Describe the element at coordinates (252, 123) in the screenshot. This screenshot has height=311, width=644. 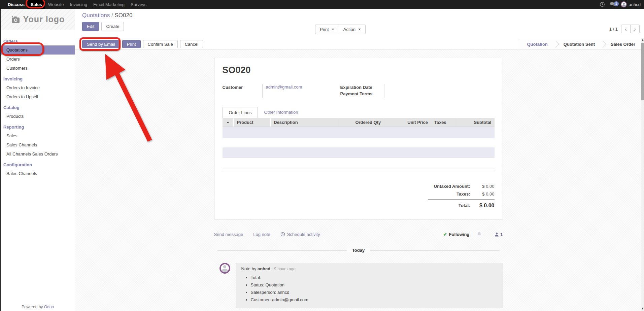
I see `column-product: Product` at that location.